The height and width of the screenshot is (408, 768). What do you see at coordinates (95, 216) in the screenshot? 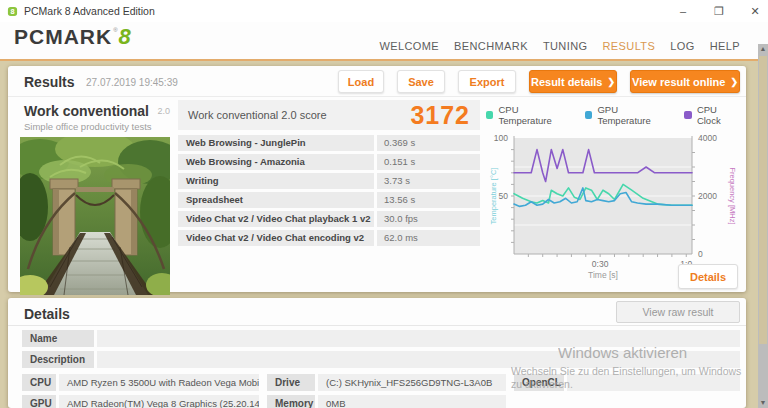
I see `test-photo` at bounding box center [95, 216].